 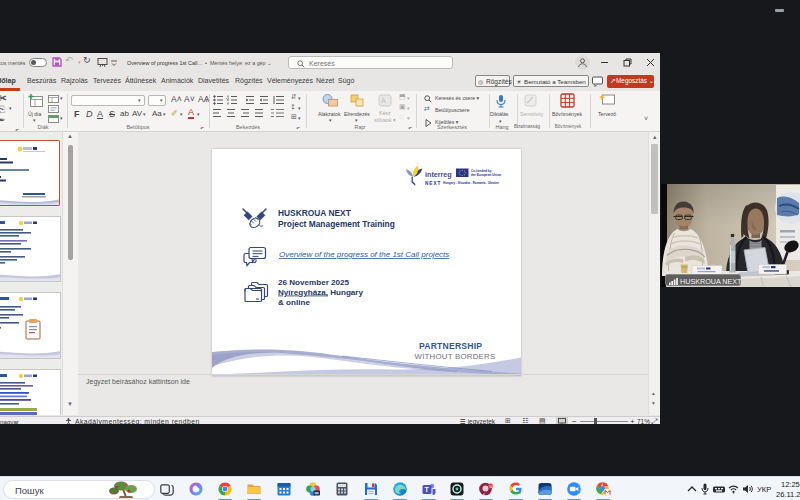 I want to click on svg-text:Hungary - Slovakia - Romania -: Hungary - Slovakia - Romania - Ukraine, so click(x=471, y=183).